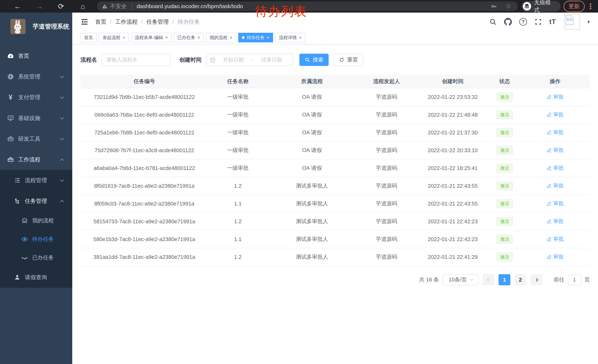 Image resolution: width=598 pixels, height=364 pixels. I want to click on date-range-picker: 开始日期 - 结束日期, so click(249, 60).